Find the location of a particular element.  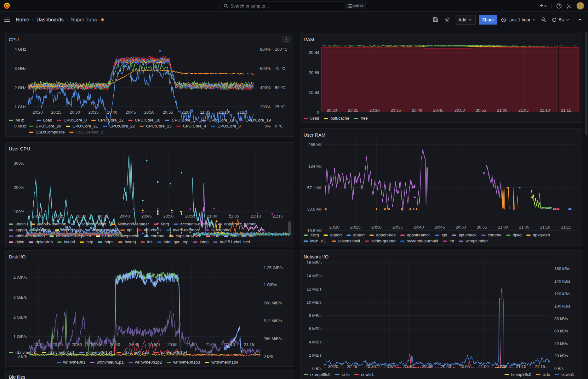

legend-item: http is located at coordinates (86, 242).